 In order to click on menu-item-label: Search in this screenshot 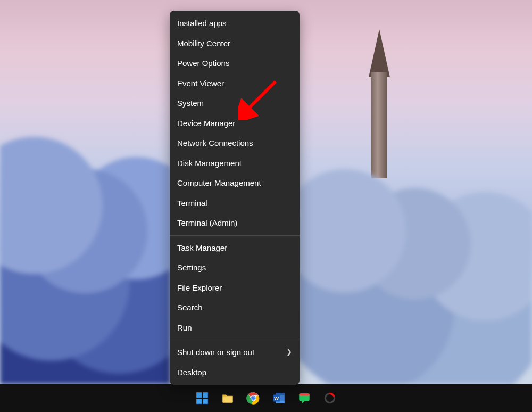, I will do `click(190, 308)`.